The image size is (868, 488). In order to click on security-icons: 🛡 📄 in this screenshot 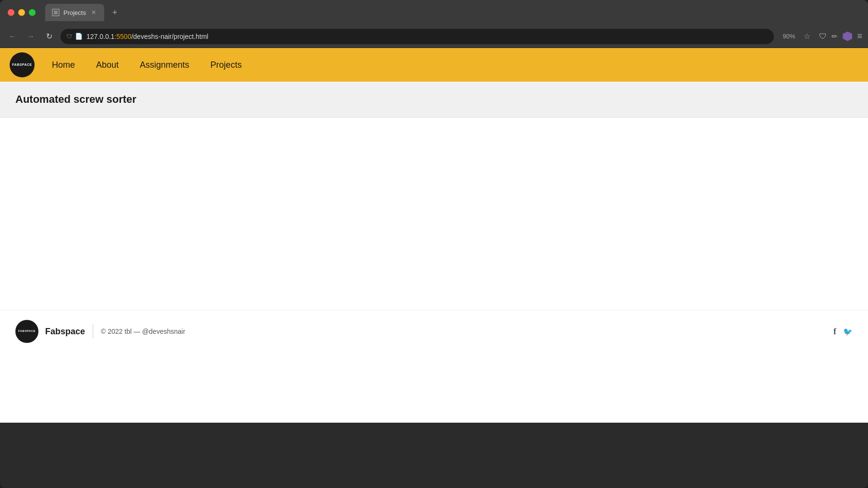, I will do `click(74, 37)`.